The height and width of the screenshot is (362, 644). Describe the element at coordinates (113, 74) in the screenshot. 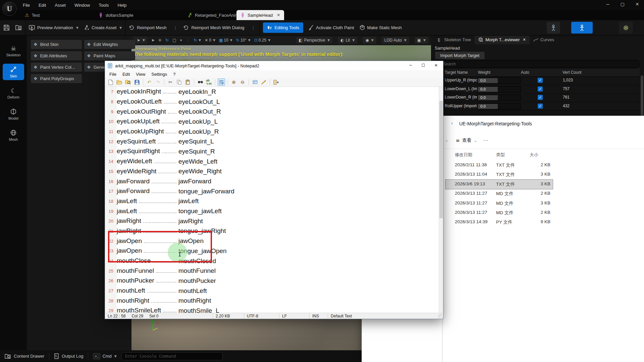

I see `notepad-menu-item: File` at that location.